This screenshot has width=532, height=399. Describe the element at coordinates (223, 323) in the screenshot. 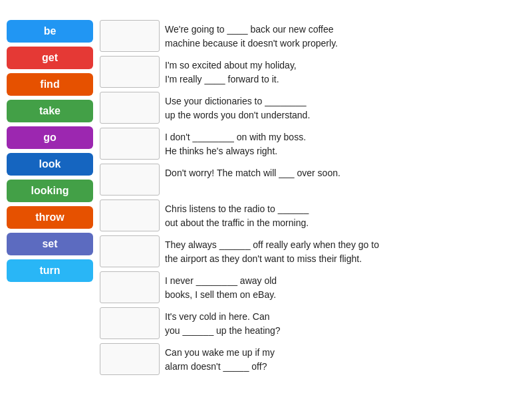

I see `exercise-text-9: It's very cold in here. Can you ______ u…` at that location.